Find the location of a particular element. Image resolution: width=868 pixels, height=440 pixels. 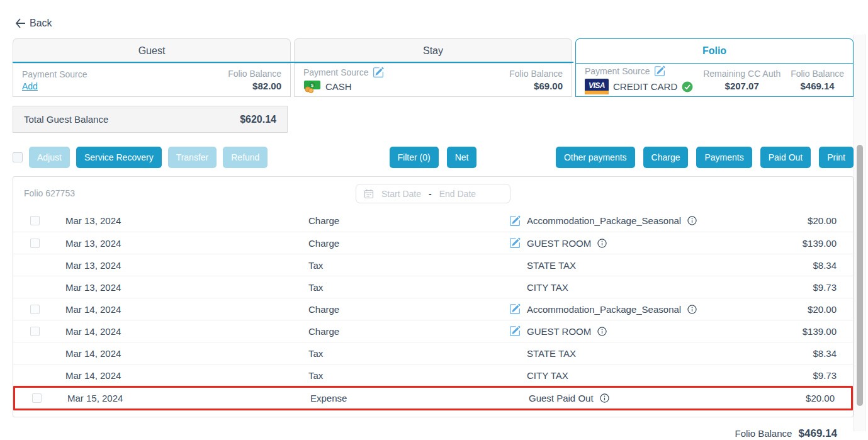

back-label: Back is located at coordinates (41, 23).